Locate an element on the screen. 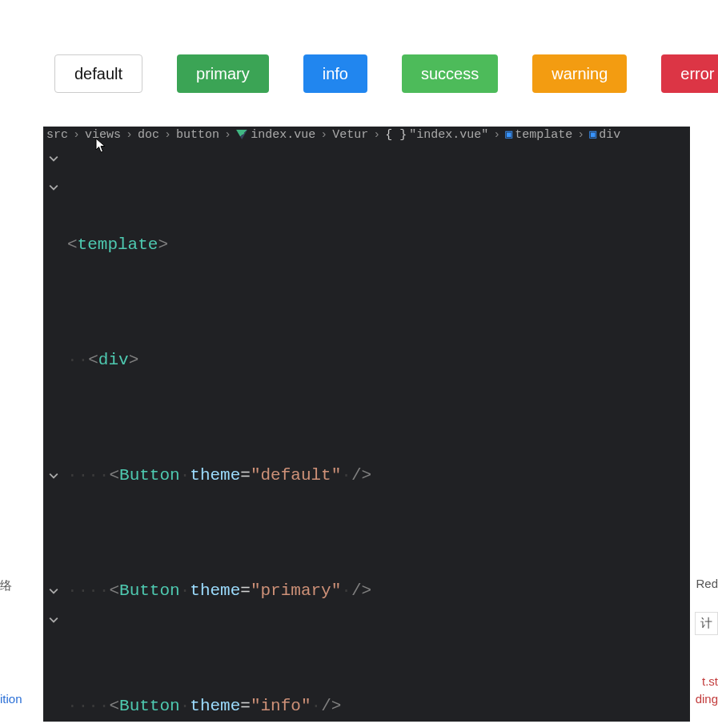  edge-text: 络 is located at coordinates (6, 586).